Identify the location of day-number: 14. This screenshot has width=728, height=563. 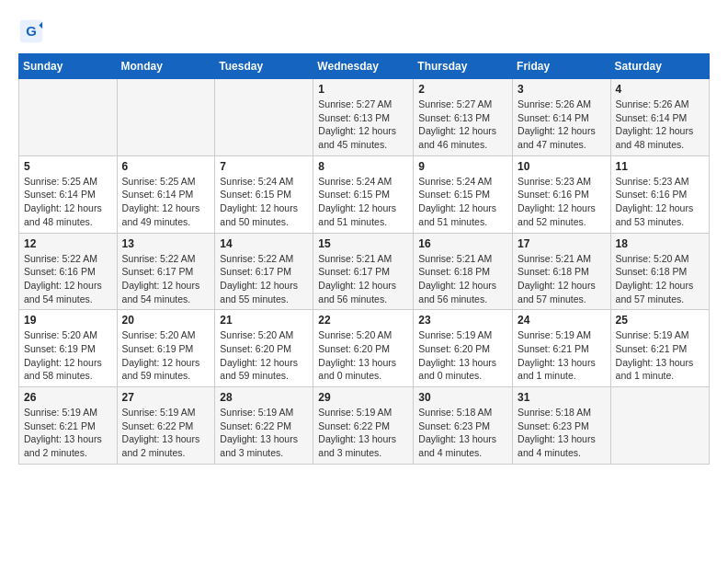
(264, 244).